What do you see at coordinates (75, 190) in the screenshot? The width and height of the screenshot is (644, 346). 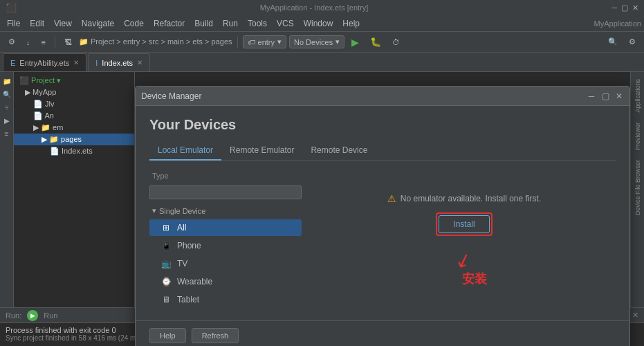 I see `project-tree: ⬛ Project ▾ ▶ MyApp 📄 Jlv 📄 An ▶ 📁 em ▶ …` at bounding box center [75, 190].